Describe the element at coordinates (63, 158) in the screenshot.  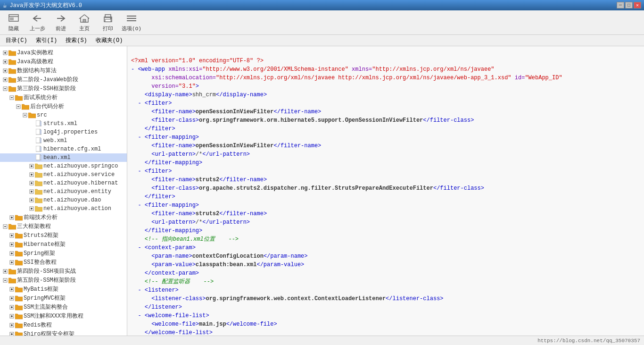
I see `tree-item: bean.xml` at that location.